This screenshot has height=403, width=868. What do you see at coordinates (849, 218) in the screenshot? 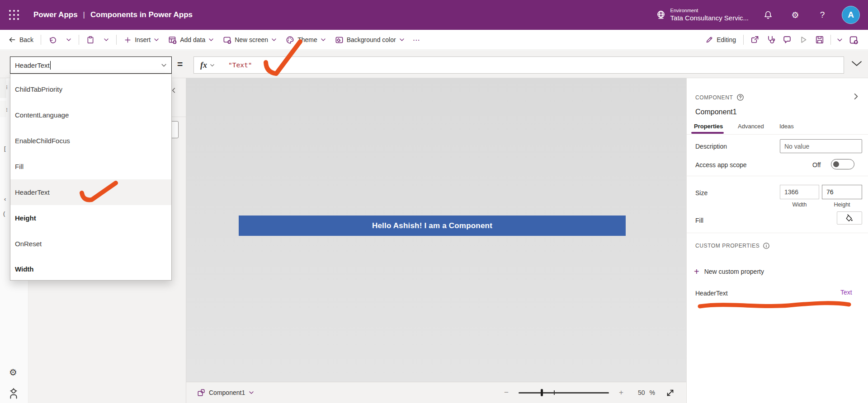
I see `fill-color-button` at bounding box center [849, 218].